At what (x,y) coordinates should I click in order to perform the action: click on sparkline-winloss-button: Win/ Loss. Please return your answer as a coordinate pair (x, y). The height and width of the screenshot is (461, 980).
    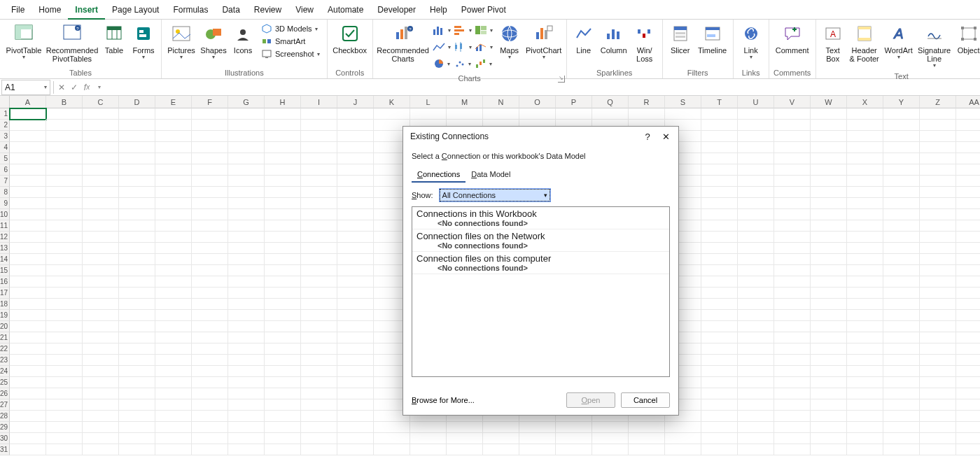
    Looking at the image, I should click on (645, 43).